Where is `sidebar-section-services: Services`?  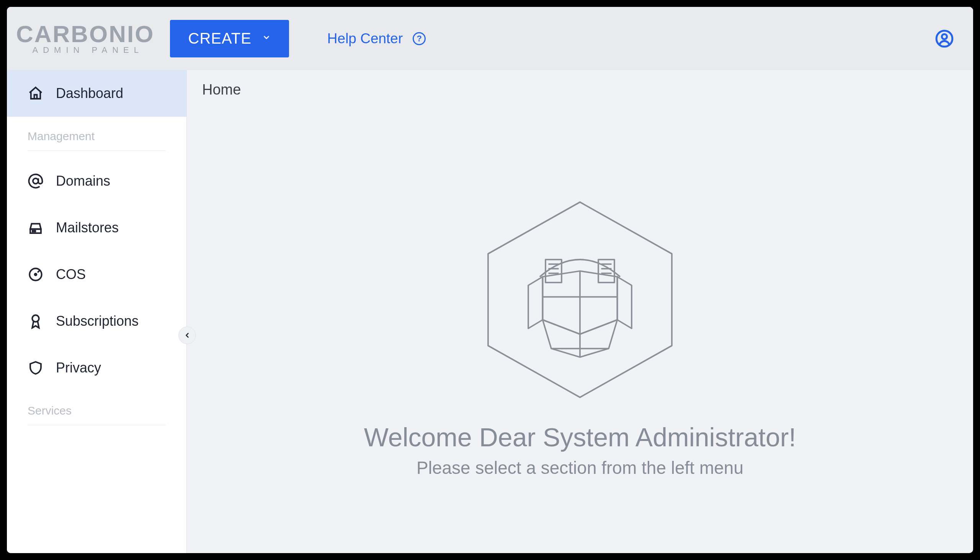 sidebar-section-services: Services is located at coordinates (97, 410).